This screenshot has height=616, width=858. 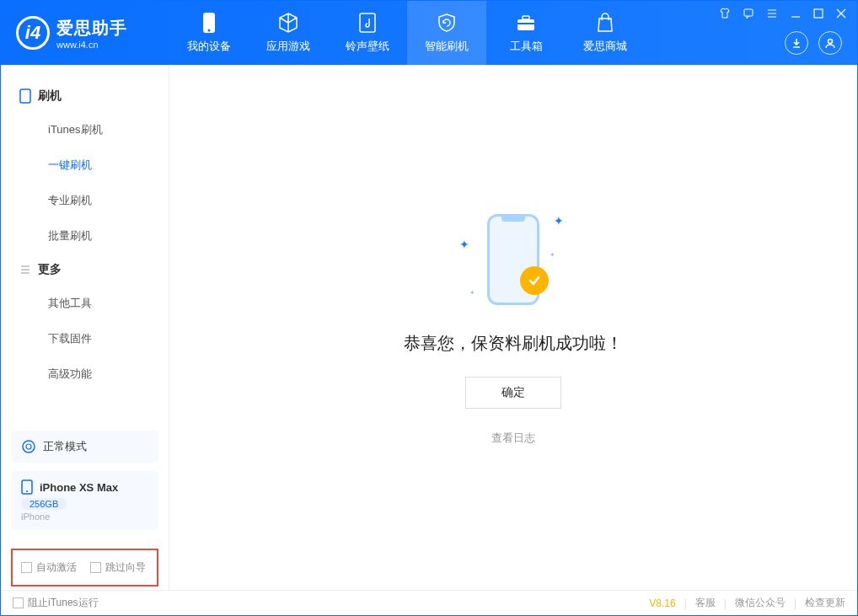 I want to click on nav-label: 工具箱, so click(x=526, y=46).